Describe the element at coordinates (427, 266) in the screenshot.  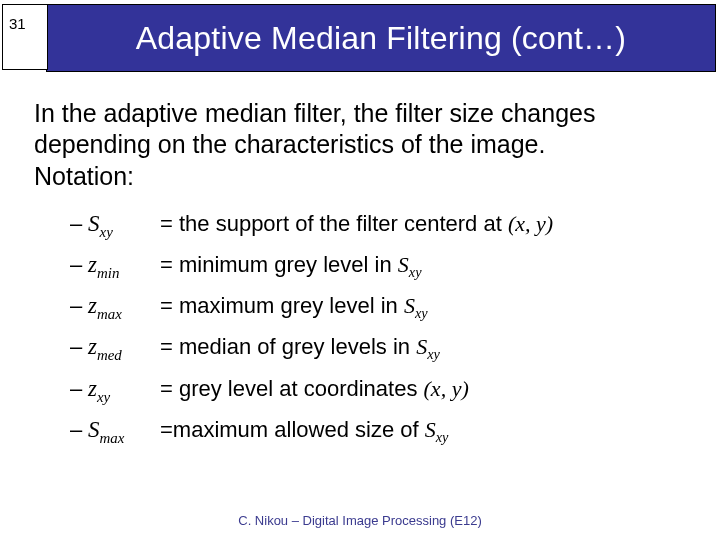
I see `definition-text: = minimum grey level in Sxy` at that location.